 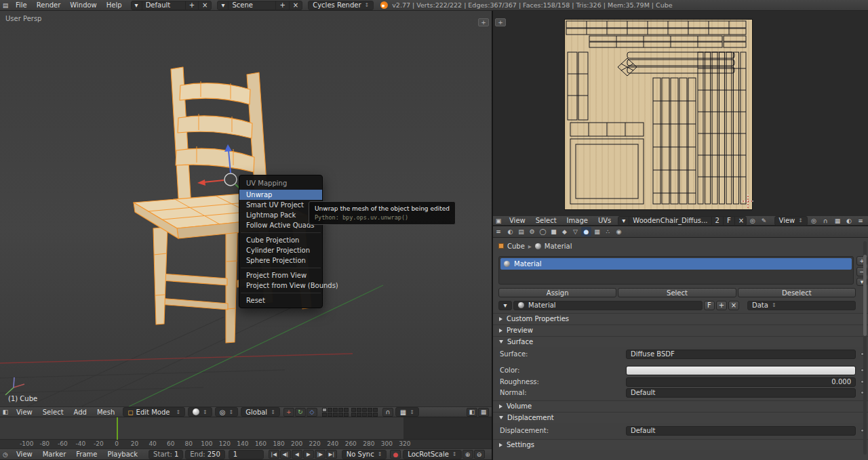 I want to click on material-fake-user-button: F, so click(x=709, y=306).